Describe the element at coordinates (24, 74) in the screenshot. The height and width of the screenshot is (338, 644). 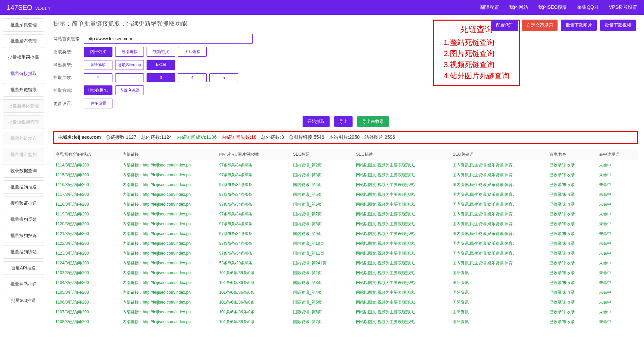
I see `sidebar-item: 批量链接抓取` at that location.